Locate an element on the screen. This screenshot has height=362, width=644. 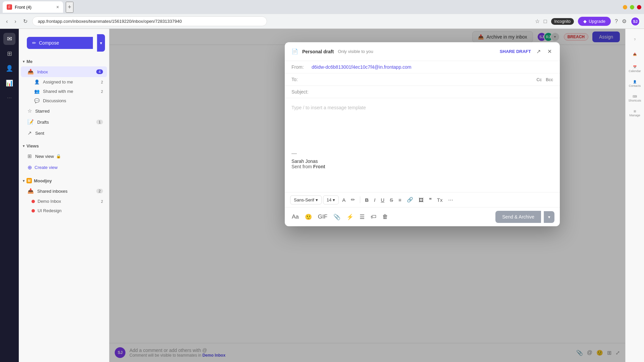
signature-sent: Sent from Front is located at coordinates (422, 167).